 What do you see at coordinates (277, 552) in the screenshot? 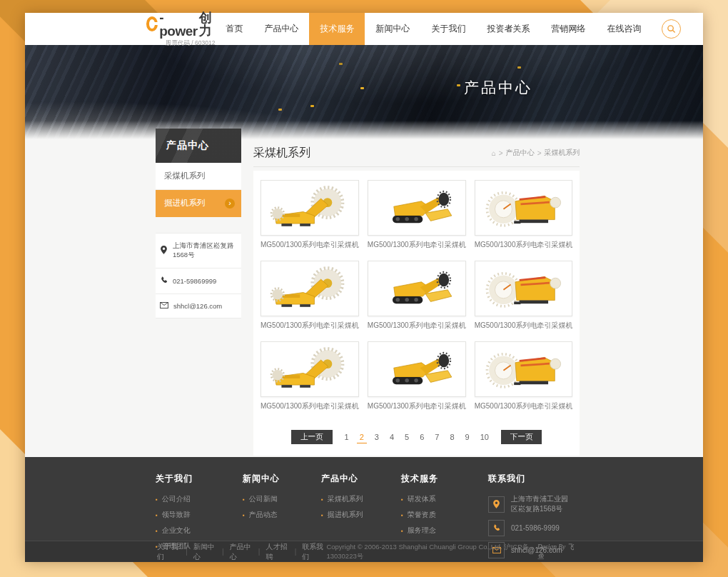
I see `bottom-link: 人才招聘` at bounding box center [277, 552].